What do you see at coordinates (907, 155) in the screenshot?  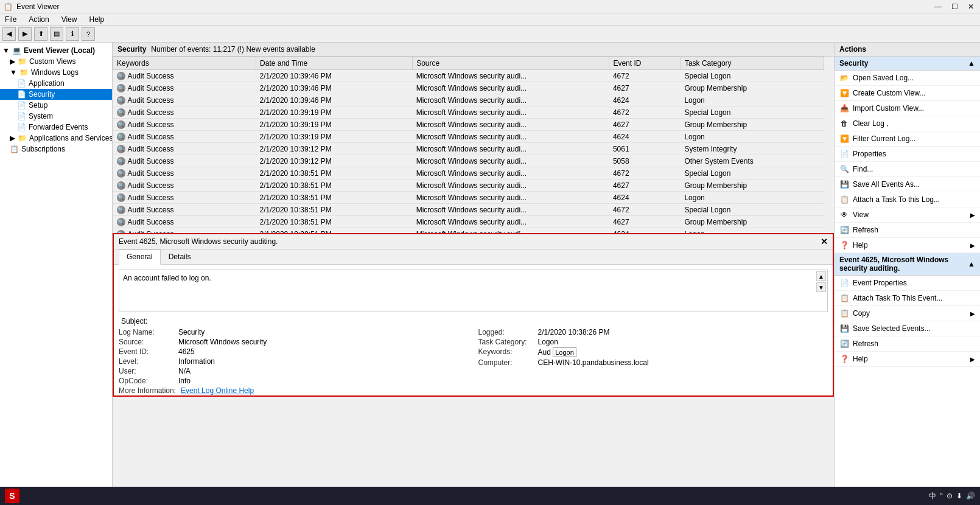 I see `action-item: 📄 Properties` at bounding box center [907, 155].